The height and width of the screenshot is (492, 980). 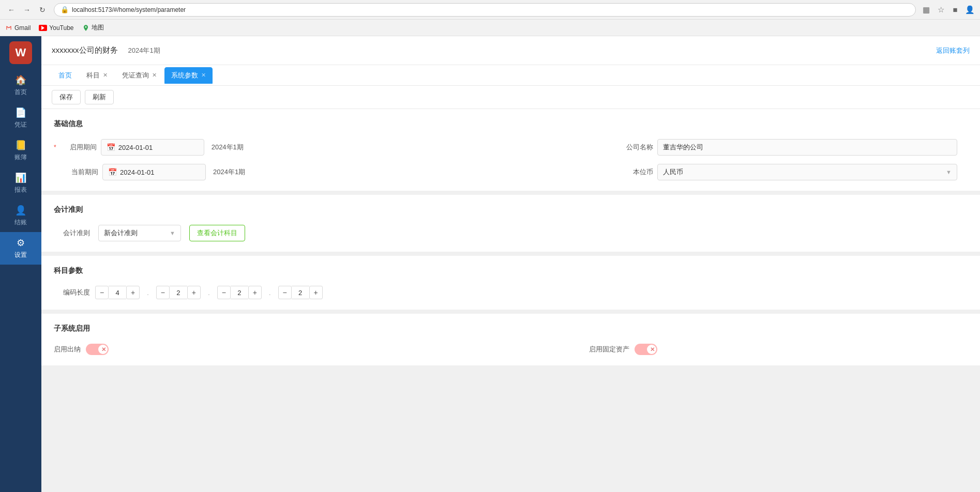 What do you see at coordinates (511, 340) in the screenshot?
I see `subsystems-section: 子系统启用 启用出纳 ✕ 启用固定资产` at bounding box center [511, 340].